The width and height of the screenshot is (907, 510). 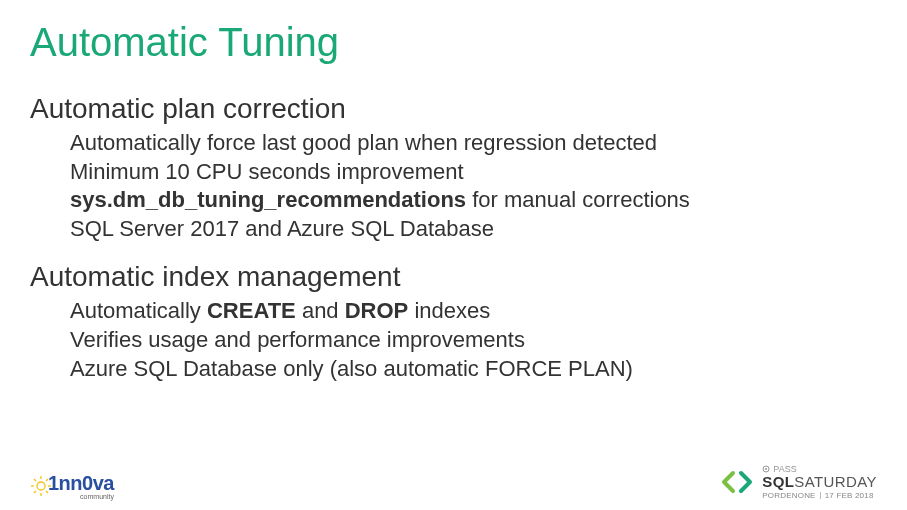 What do you see at coordinates (41, 486) in the screenshot?
I see `sun-icon` at bounding box center [41, 486].